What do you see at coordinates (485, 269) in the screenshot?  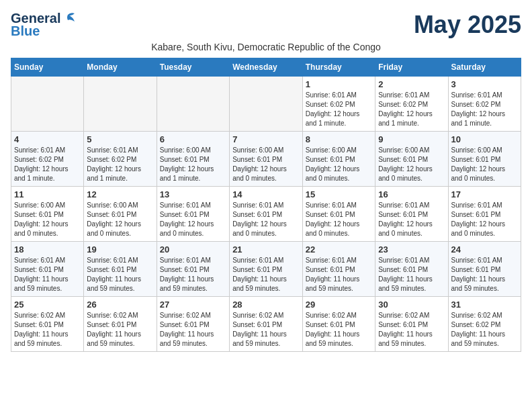 I see `calendar-day-cell: 24Sunrise: 6:01 AM Sunset: 6:01 PM Dayli…` at bounding box center [485, 269].